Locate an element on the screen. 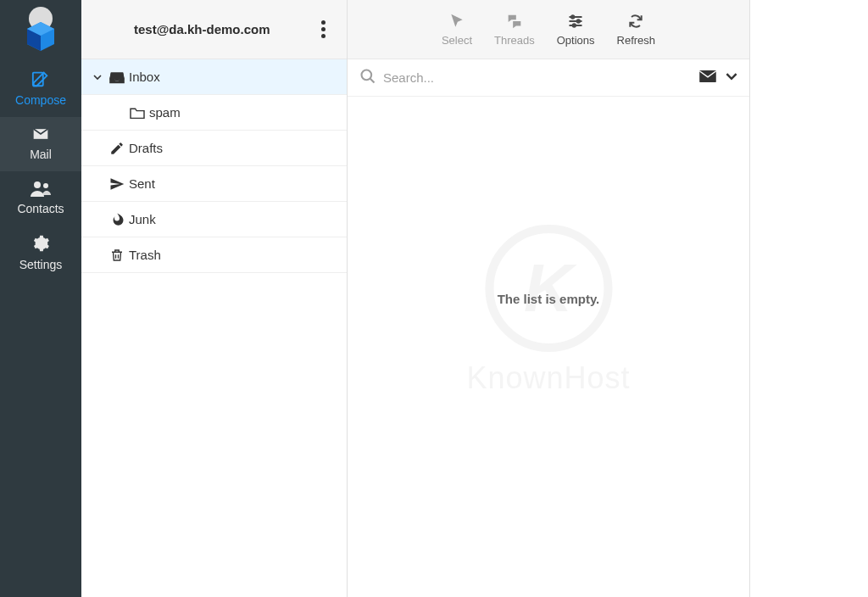  envelope-icon is located at coordinates (708, 78).